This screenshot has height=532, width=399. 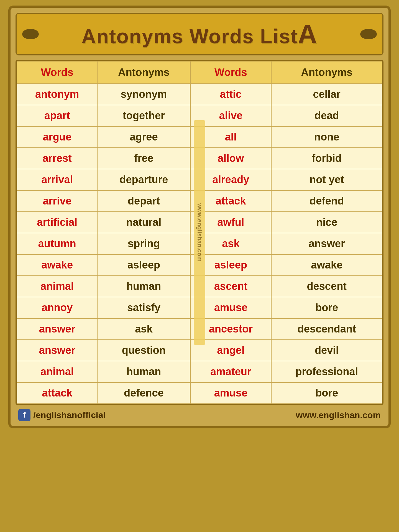 I want to click on word-cell: annoy, so click(x=57, y=308).